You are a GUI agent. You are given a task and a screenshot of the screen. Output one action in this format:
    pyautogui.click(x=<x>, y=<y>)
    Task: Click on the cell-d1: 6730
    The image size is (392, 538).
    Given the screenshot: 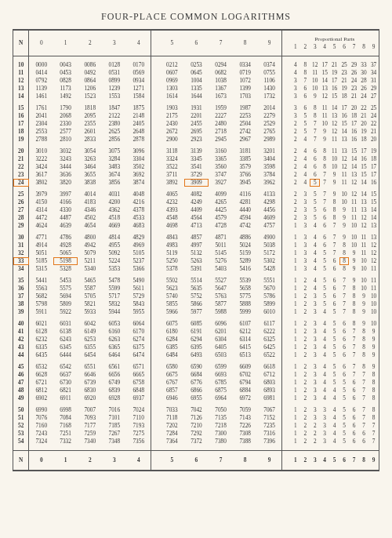 What is the action you would take?
    pyautogui.click(x=66, y=383)
    